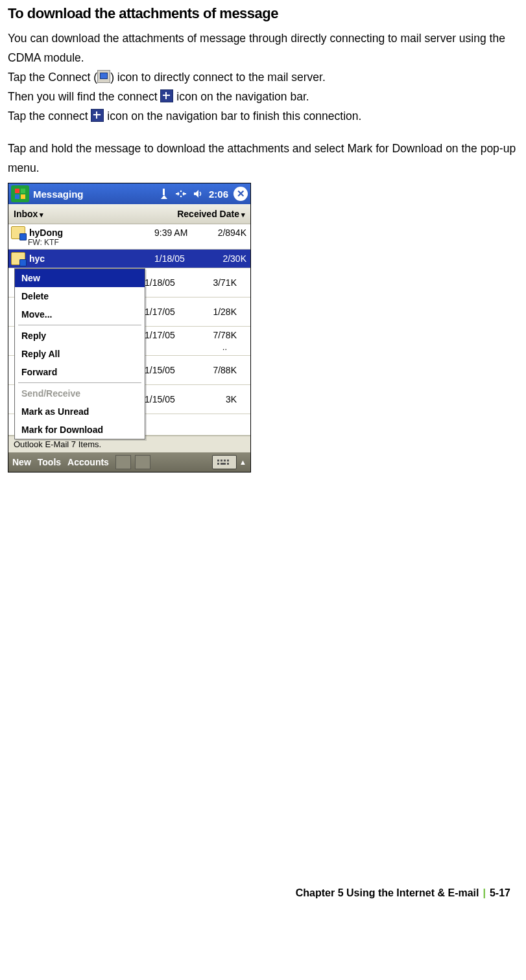  Describe the element at coordinates (29, 214) in the screenshot. I see `folder-dropdown: Inbox` at that location.